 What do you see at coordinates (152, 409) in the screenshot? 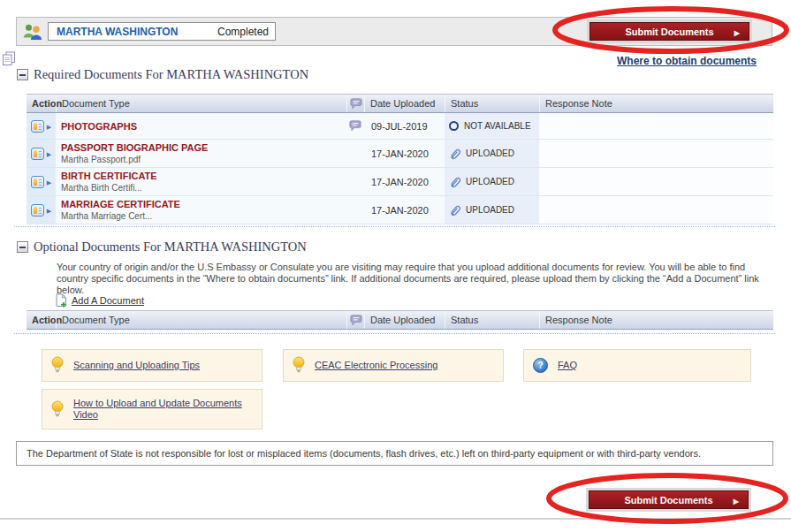
I see `help-box-upload-video: How to Upload and Update Documents Video` at bounding box center [152, 409].